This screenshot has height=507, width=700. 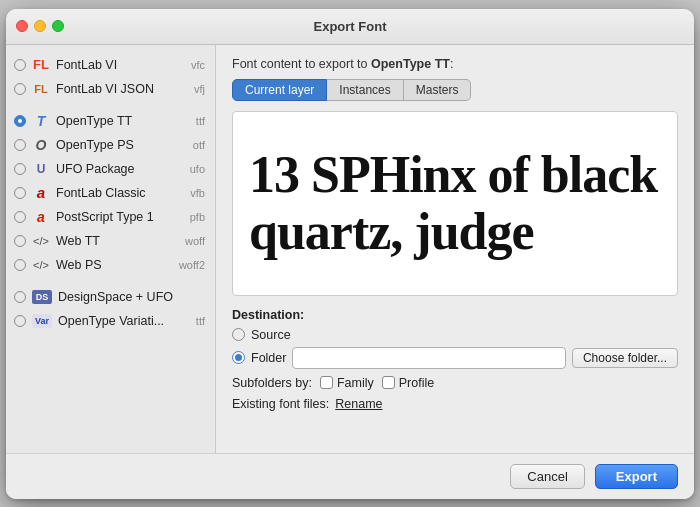 I want to click on sidebar-label-opentype-vari: OpenType Variati..., so click(x=123, y=321).